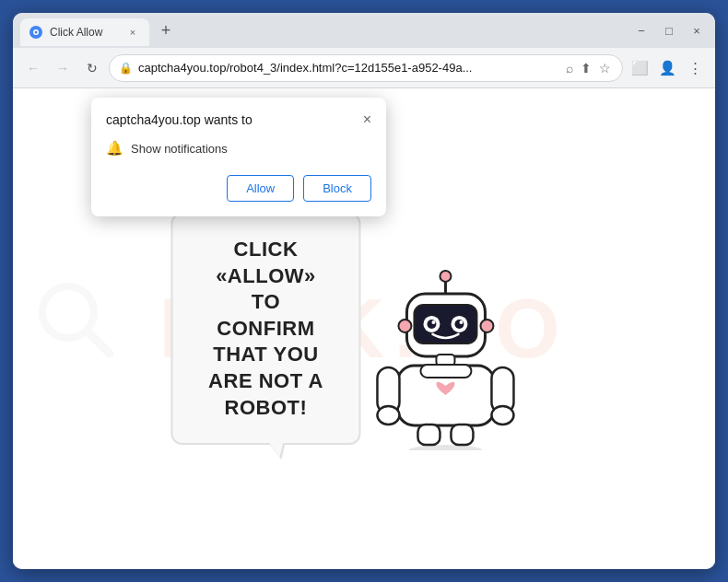 The height and width of the screenshot is (582, 728). What do you see at coordinates (265, 329) in the screenshot?
I see `captcha-speech-bubble: CLICK «ALLOW» TO CONFIRM THAT YOU ARE NO…` at bounding box center [265, 329].